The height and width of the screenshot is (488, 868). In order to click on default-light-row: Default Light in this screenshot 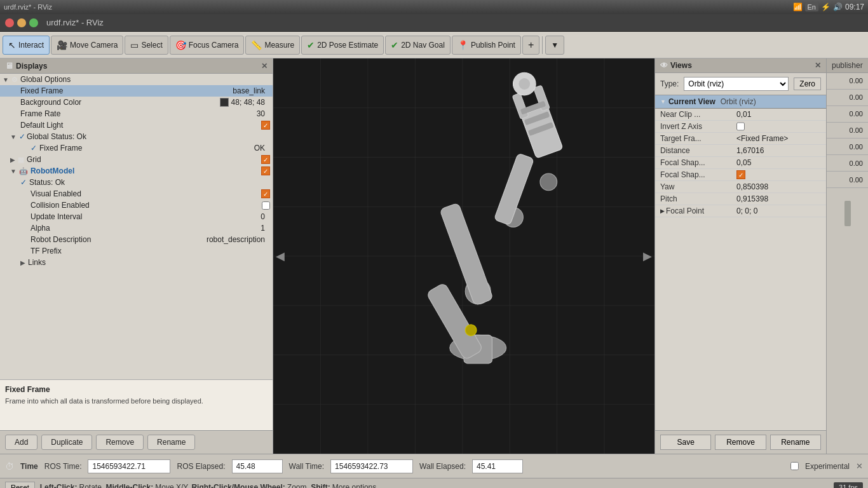, I will do `click(136, 125)`.